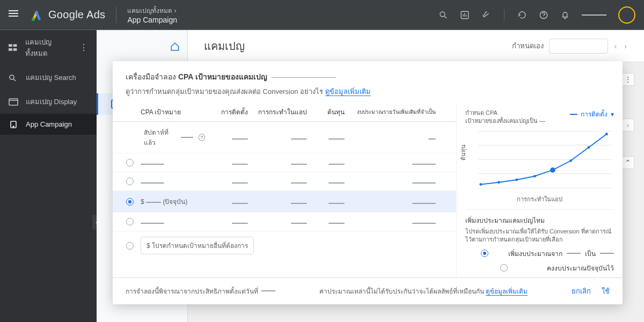 The width and height of the screenshot is (644, 322). I want to click on radio-selected, so click(485, 253).